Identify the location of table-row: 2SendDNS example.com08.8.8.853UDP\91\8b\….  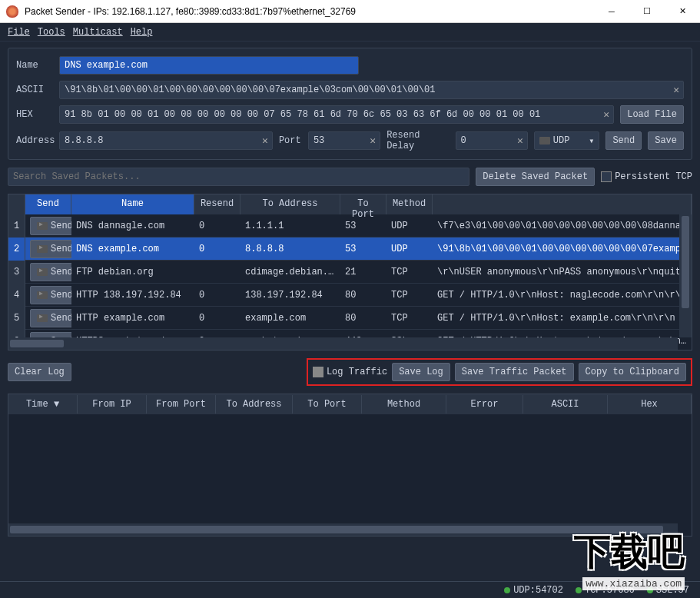
(350, 249).